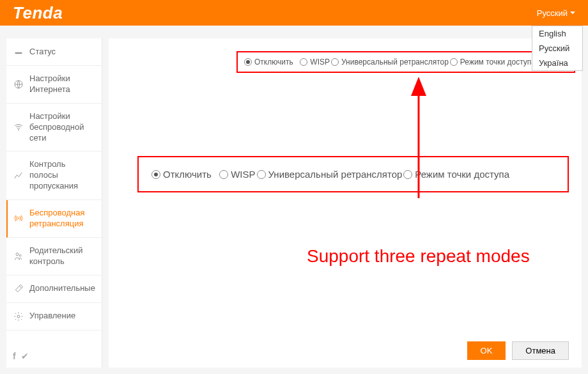 This screenshot has width=588, height=374. I want to click on twitter-icon: ✔, so click(25, 356).